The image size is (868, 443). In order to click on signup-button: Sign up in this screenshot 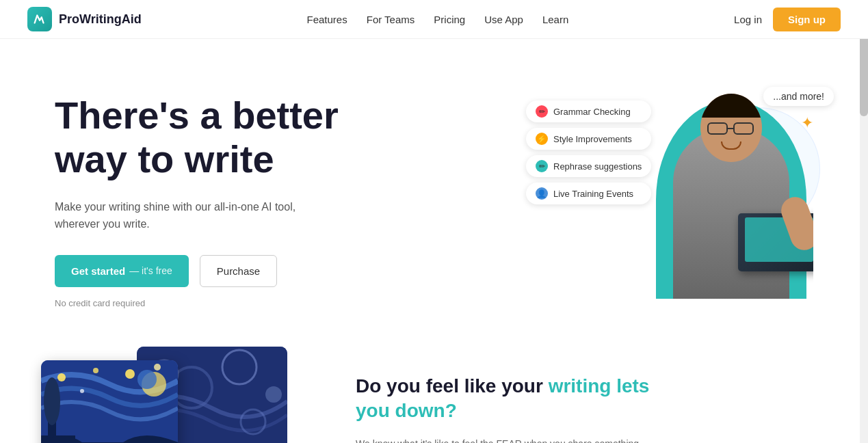, I will do `click(807, 19)`.